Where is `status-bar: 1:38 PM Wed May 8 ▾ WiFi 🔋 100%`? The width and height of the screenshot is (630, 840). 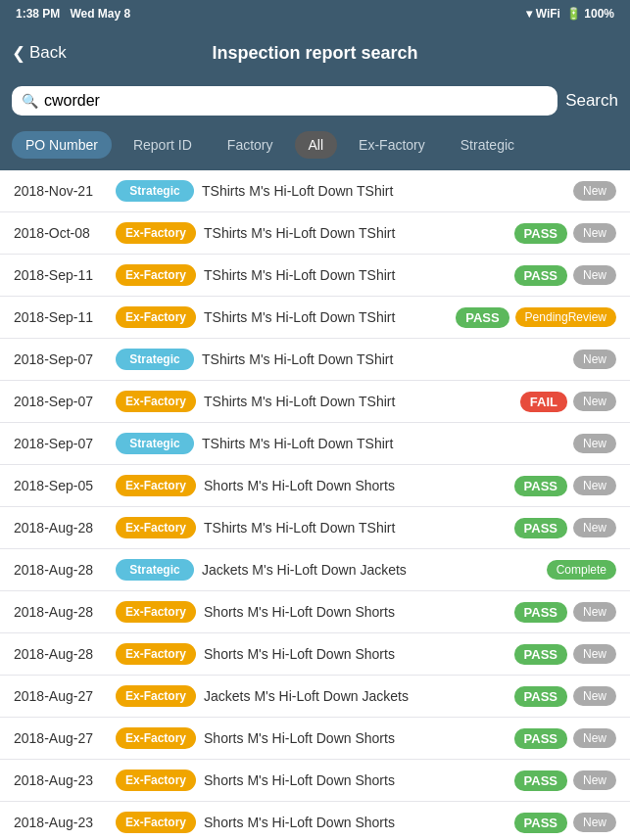 status-bar: 1:38 PM Wed May 8 ▾ WiFi 🔋 100% is located at coordinates (315, 14).